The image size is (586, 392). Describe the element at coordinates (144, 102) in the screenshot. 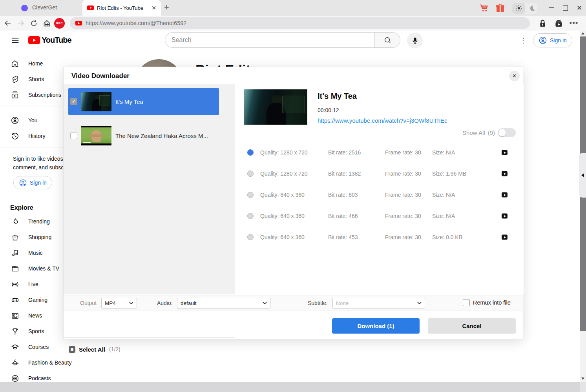

I see `video-list-item: ✓ It's My Tea` at that location.